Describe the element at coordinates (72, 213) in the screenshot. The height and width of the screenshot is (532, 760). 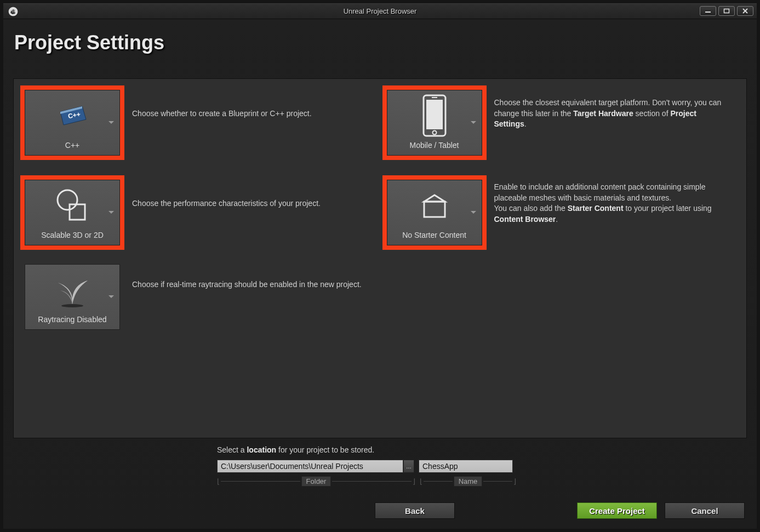
I see `performance-dropdown: Scalable 3D or 2D` at that location.